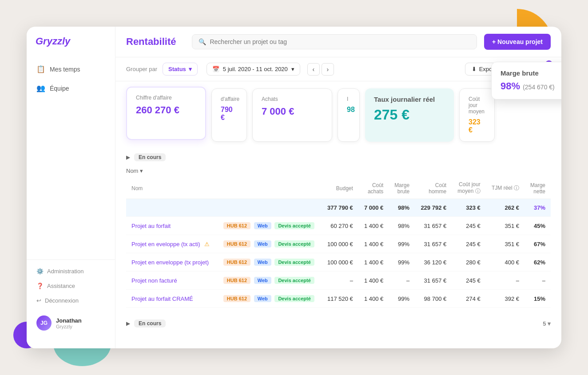  What do you see at coordinates (340, 281) in the screenshot?
I see `budget-4: –` at bounding box center [340, 281].